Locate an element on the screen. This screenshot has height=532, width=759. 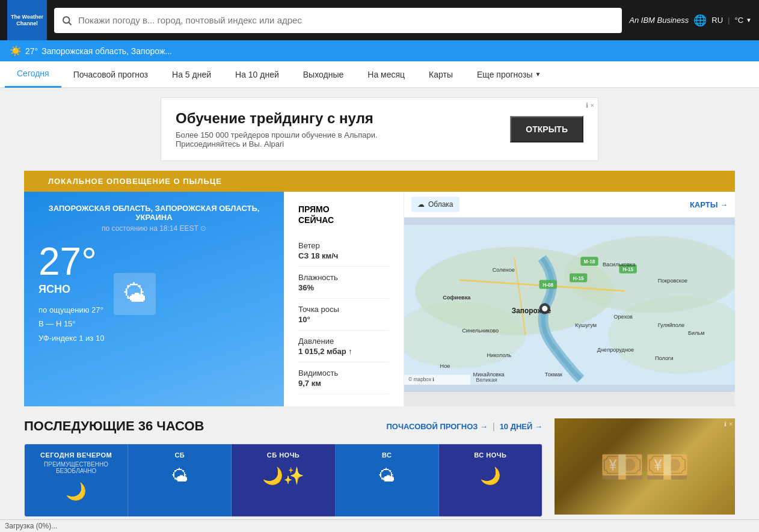
hour-cell-4: ВС НОЧЬ 🌙 is located at coordinates (491, 480).